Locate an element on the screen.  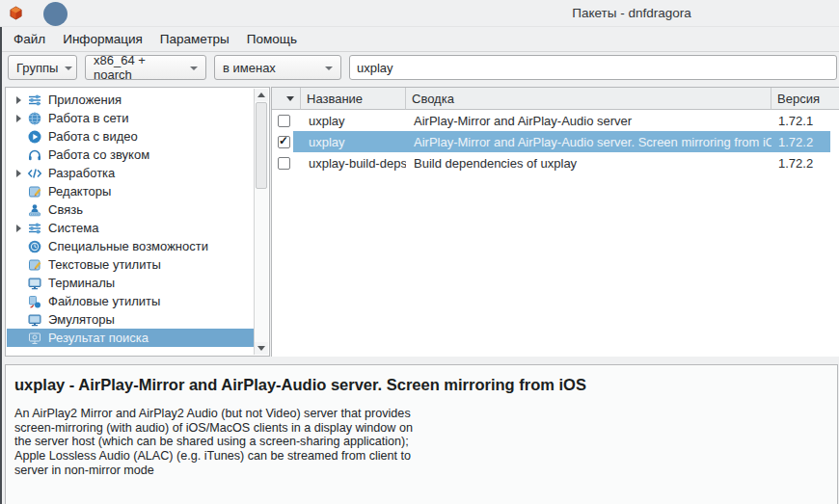
arrow-down-icon is located at coordinates (261, 349).